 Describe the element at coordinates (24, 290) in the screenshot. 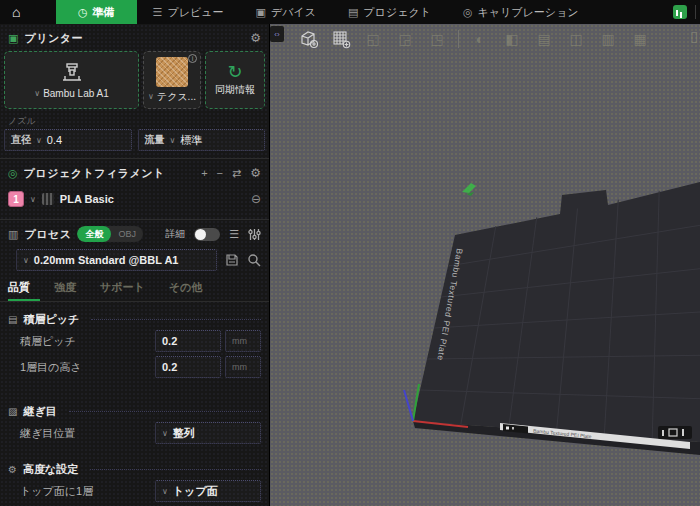

I see `tab-quality: 品質` at that location.